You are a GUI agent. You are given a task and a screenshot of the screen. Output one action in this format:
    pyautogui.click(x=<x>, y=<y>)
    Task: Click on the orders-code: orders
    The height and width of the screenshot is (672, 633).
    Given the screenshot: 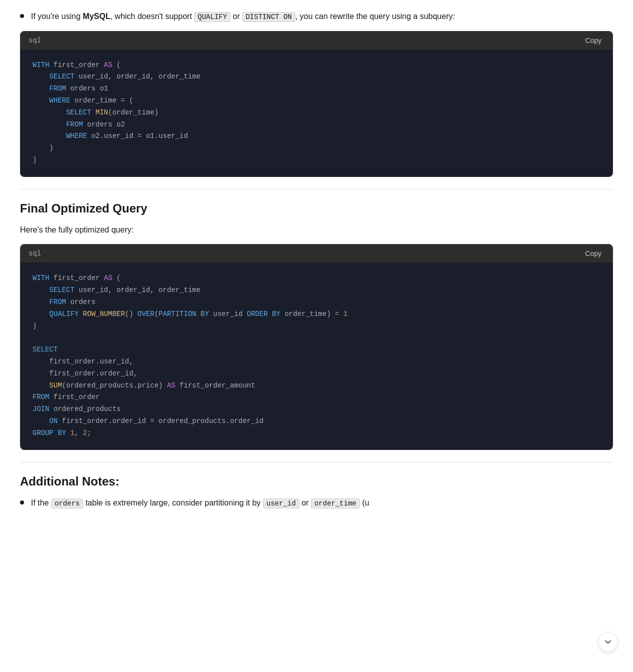 What is the action you would take?
    pyautogui.click(x=67, y=504)
    